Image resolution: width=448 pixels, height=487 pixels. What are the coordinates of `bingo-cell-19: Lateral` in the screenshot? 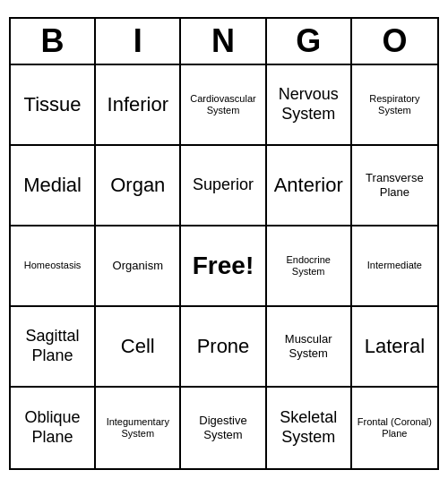 It's located at (394, 347).